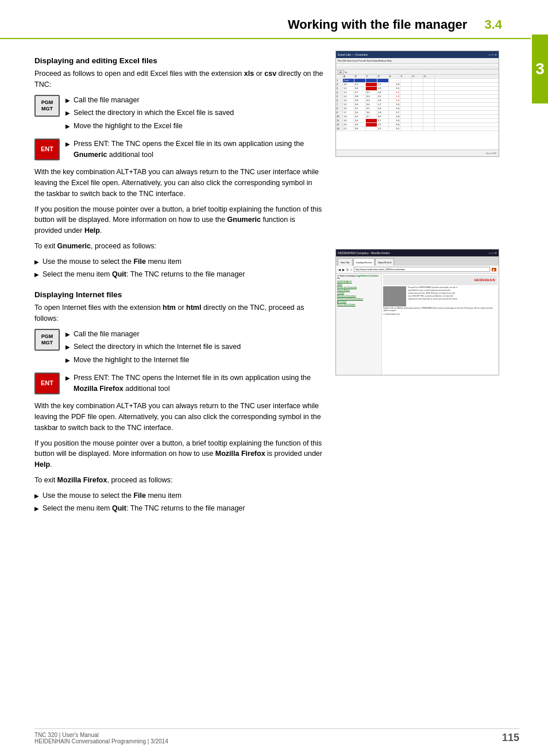 The height and width of the screenshot is (756, 548). Describe the element at coordinates (195, 385) in the screenshot. I see `internet-ent-content: ▶ Press ENT: The TNC opens the Internet …` at that location.